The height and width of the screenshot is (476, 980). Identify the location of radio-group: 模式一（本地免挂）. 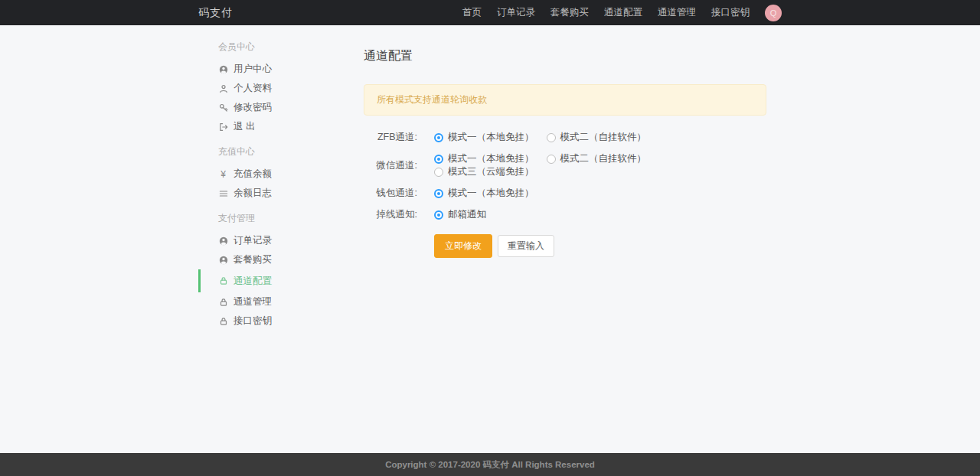
(490, 193).